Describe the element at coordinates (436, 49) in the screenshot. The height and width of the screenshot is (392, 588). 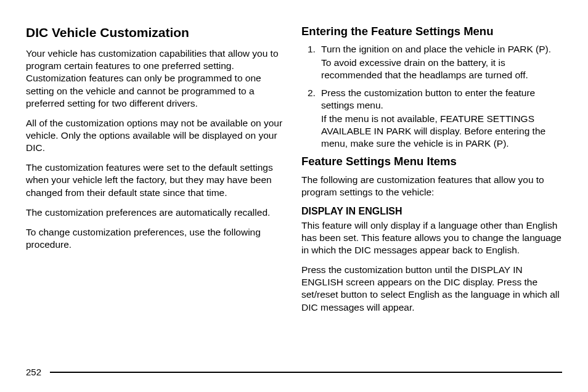
I see `step-text: Turn the ignition on and place the vehic…` at that location.